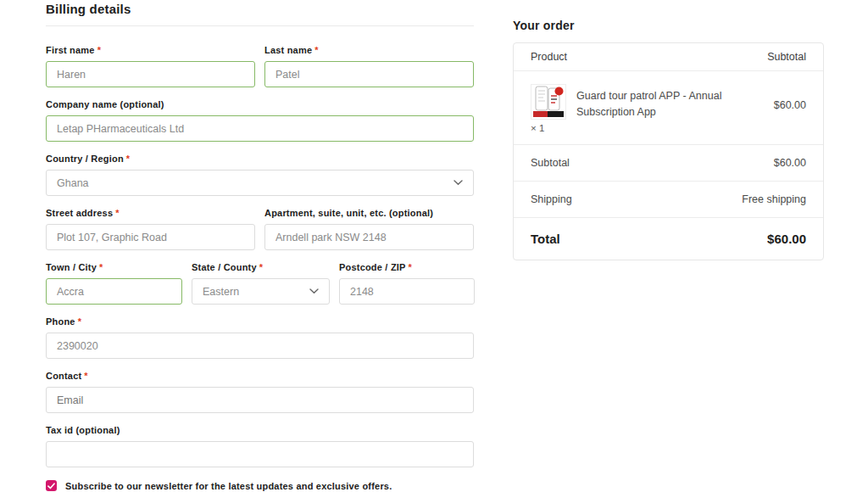 Image resolution: width=868 pixels, height=492 pixels. Describe the element at coordinates (259, 377) in the screenshot. I see `contact-label: Contact*` at that location.